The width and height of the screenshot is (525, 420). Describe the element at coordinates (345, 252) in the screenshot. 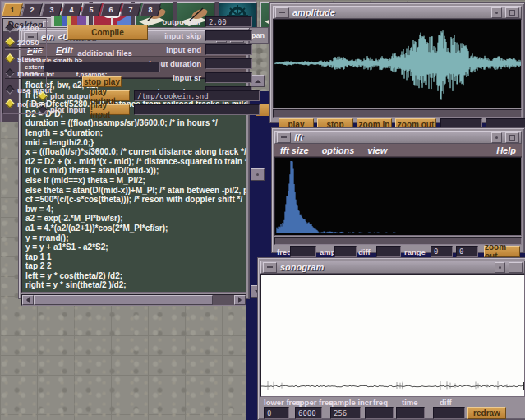

I see `fft-amp-readout` at that location.